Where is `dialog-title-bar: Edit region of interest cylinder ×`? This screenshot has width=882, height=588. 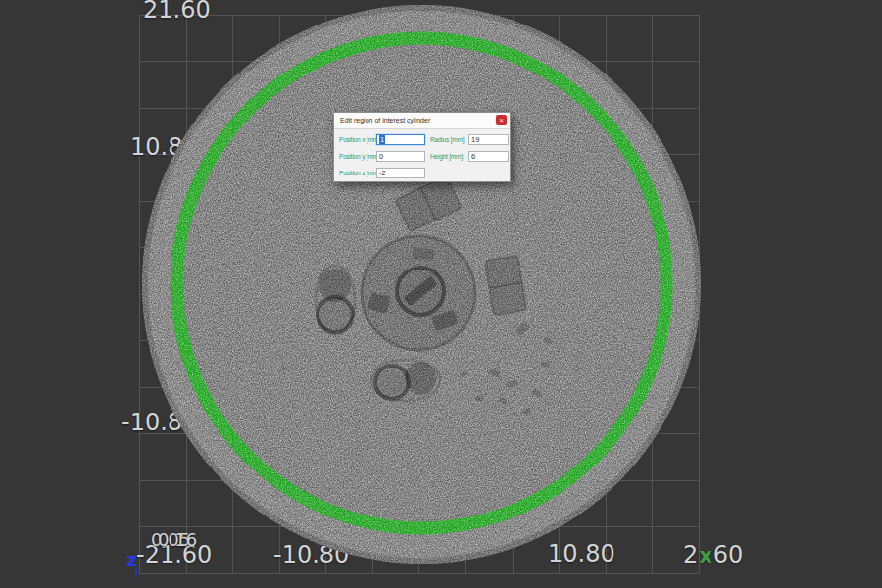 dialog-title-bar: Edit region of interest cylinder × is located at coordinates (421, 122).